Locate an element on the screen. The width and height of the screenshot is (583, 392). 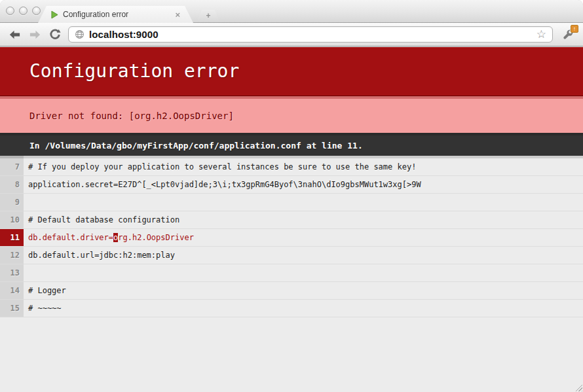
back-arrow-icon is located at coordinates (14, 35).